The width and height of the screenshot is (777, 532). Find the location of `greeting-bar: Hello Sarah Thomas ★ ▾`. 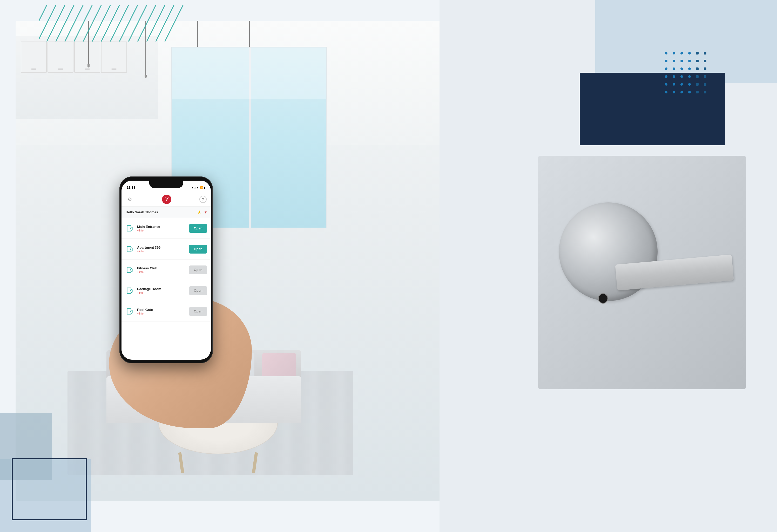

greeting-bar: Hello Sarah Thomas ★ ▾ is located at coordinates (166, 212).